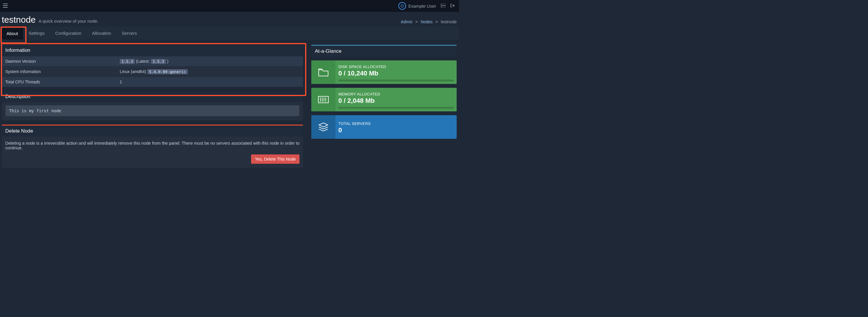 The height and width of the screenshot is (317, 868). What do you see at coordinates (102, 33) in the screenshot?
I see `tab-allocation: Allocation` at bounding box center [102, 33].